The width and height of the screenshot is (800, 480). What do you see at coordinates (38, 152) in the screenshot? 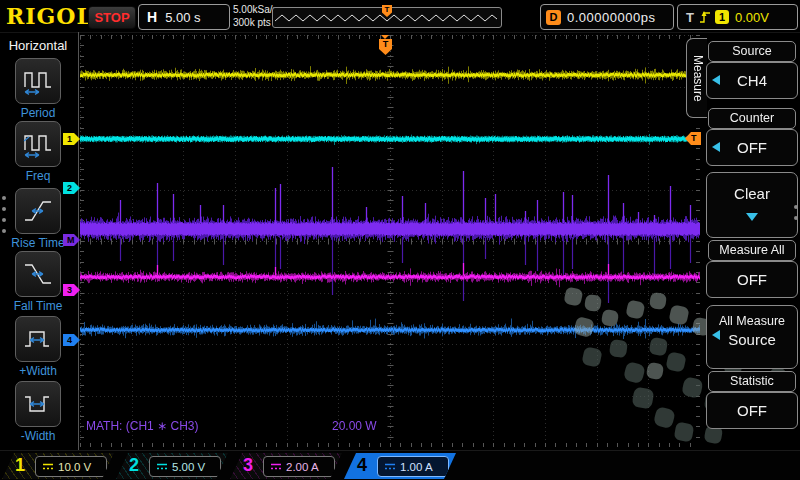
I see `menu-item-freq: Freq` at bounding box center [38, 152].